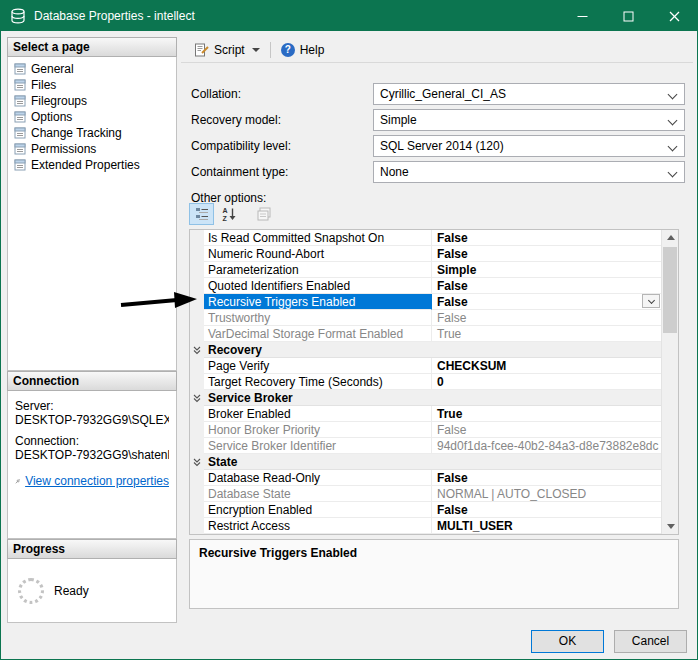 Image resolution: width=698 pixels, height=660 pixels. I want to click on ok-button: OK, so click(568, 642).